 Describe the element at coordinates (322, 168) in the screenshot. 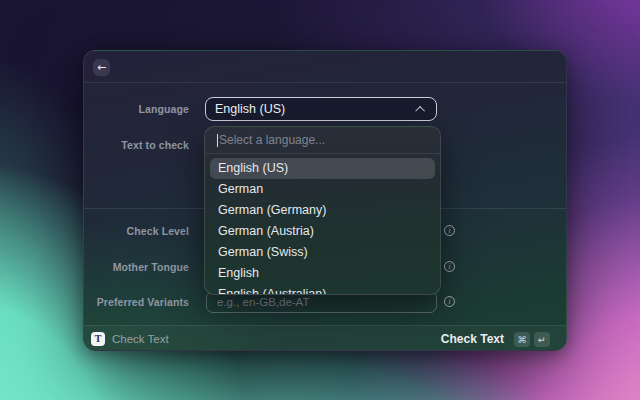

I see `language-option: English (US)` at that location.